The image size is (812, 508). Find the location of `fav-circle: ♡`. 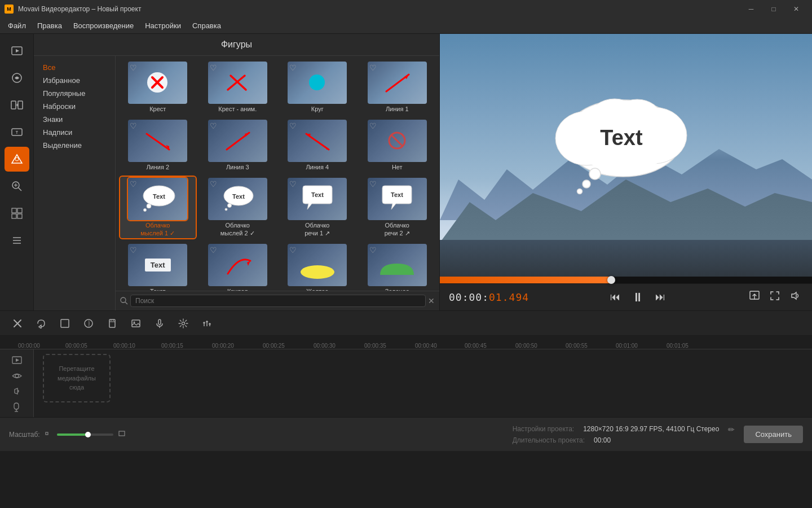

fav-circle: ♡ is located at coordinates (293, 68).